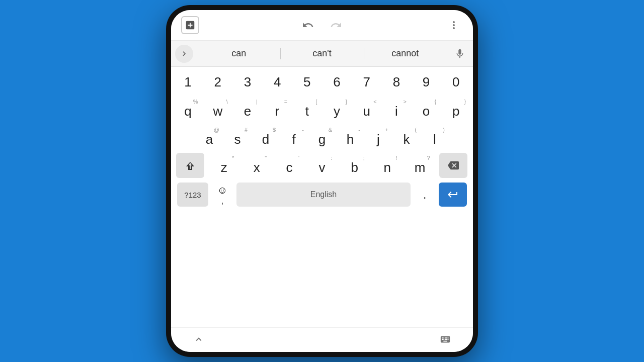 Image resolution: width=644 pixels, height=362 pixels. What do you see at coordinates (396, 109) in the screenshot?
I see `key-i: >i` at bounding box center [396, 109].